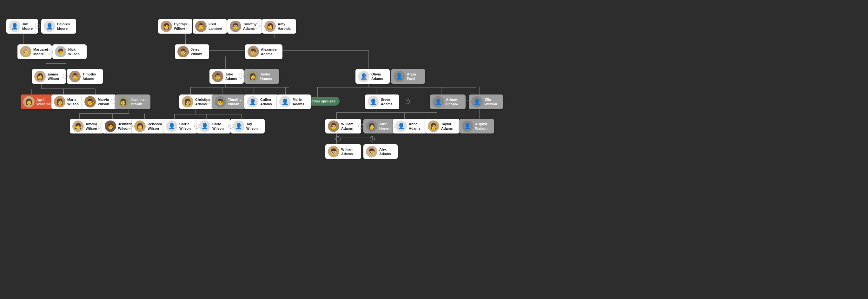 This screenshot has width=868, height=299. What do you see at coordinates (241, 76) in the screenshot?
I see `info-icon-11: i` at bounding box center [241, 76].